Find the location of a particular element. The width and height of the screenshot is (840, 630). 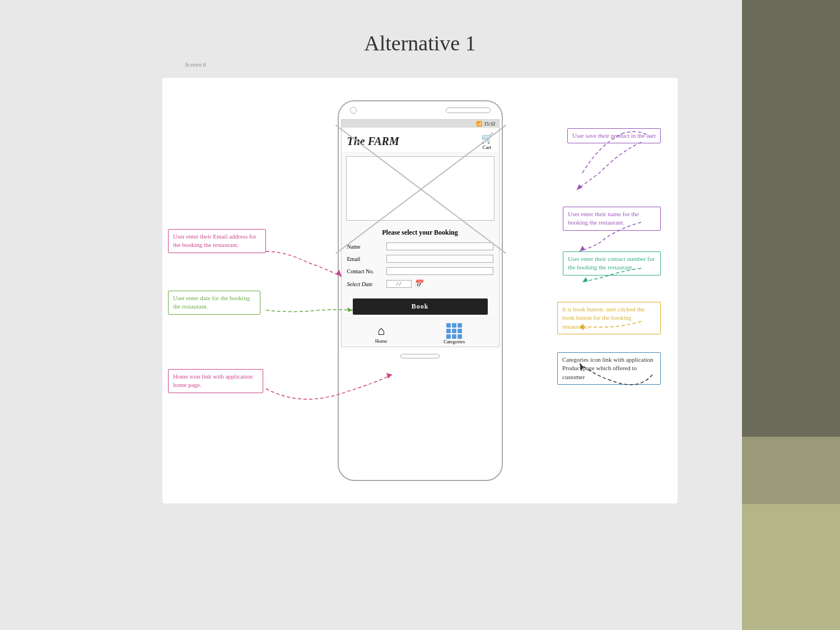

email-annotation: User enter their Email address for the b… is located at coordinates (217, 241).